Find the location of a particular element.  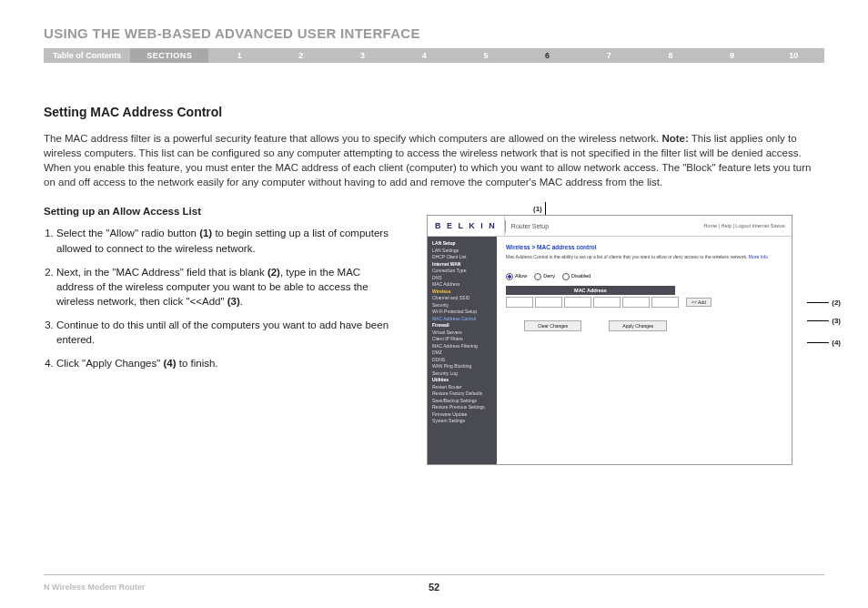

callout-2: (2) is located at coordinates (824, 302).